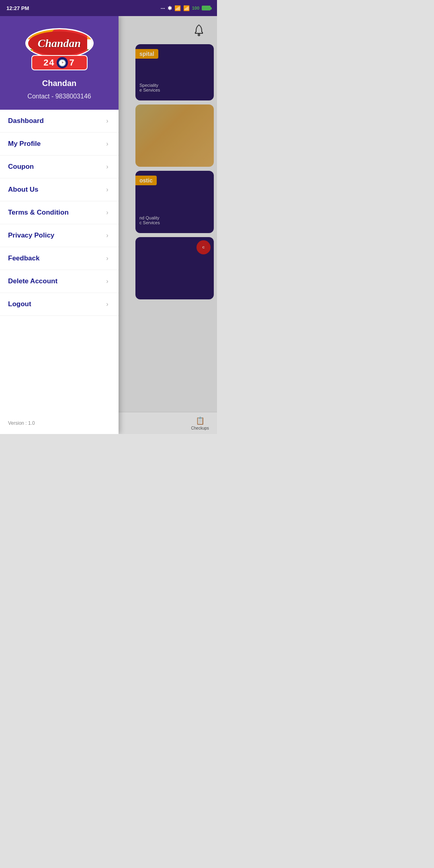 The height and width of the screenshot is (868, 434). Describe the element at coordinates (170, 8) in the screenshot. I see `bluetooth-icon: ✱` at that location.